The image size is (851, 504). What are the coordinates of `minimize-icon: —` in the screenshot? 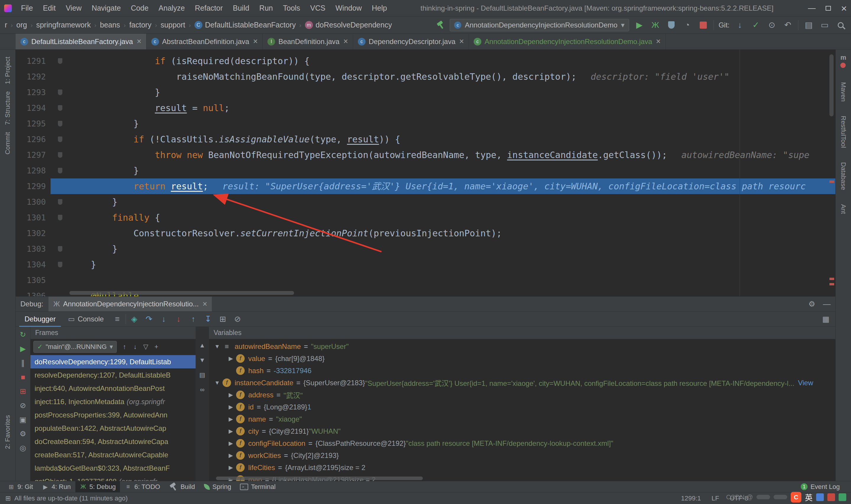 It's located at (812, 8).